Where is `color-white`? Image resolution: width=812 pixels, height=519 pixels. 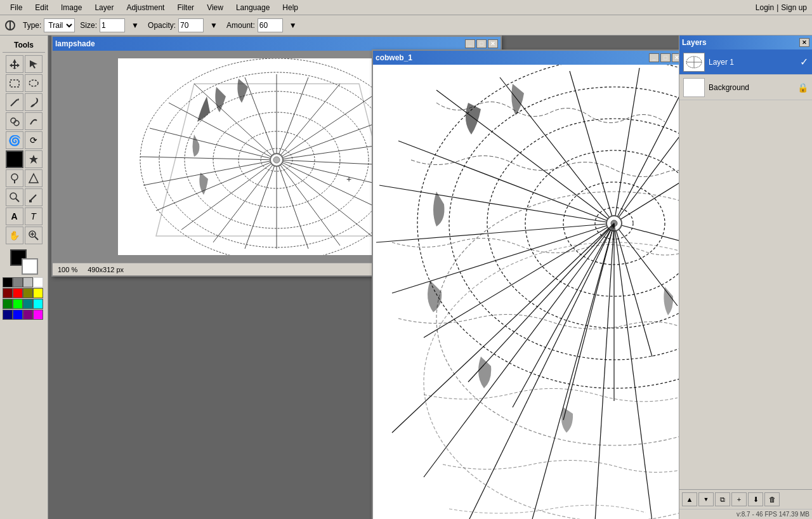
color-white is located at coordinates (38, 282).